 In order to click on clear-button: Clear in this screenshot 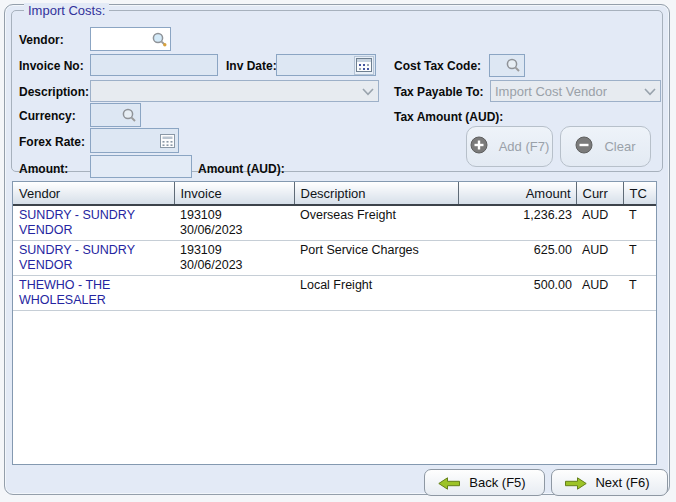, I will do `click(606, 146)`.